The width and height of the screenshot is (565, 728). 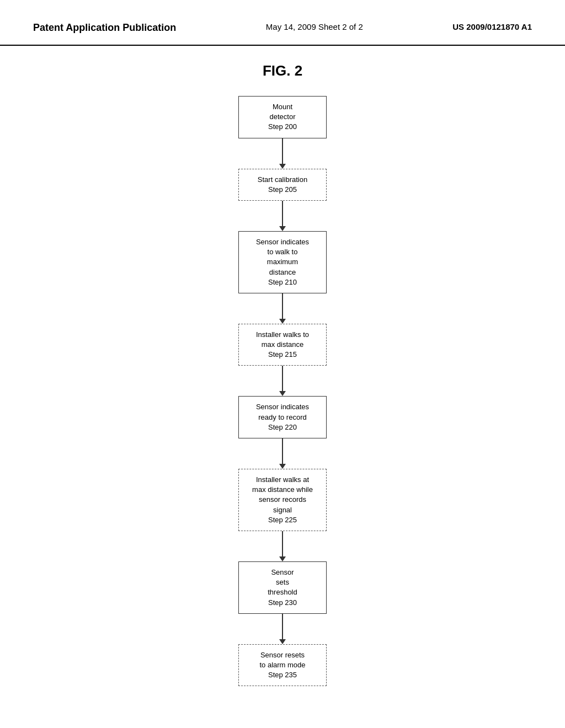 I want to click on step-230-box: SensorsetsthresholdStep 230, so click(x=282, y=588).